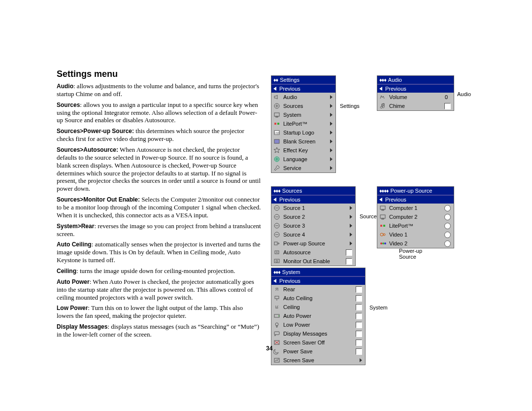 The height and width of the screenshot is (411, 532). I want to click on menu-item: Source 3, so click(313, 226).